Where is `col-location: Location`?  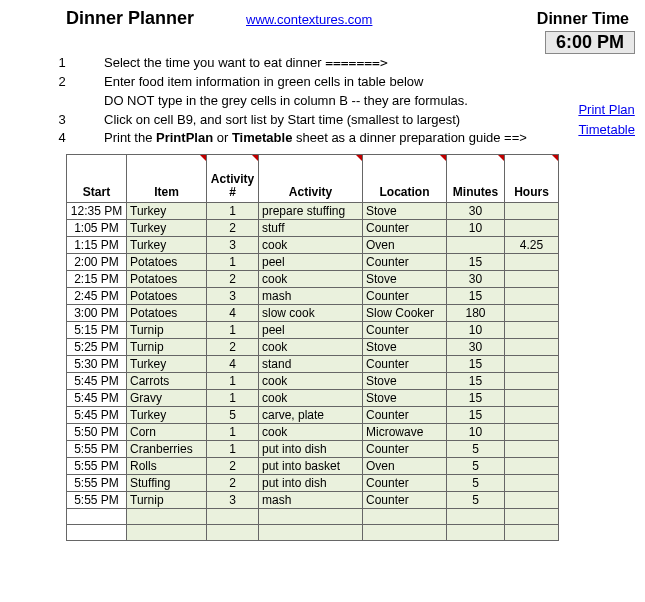
col-location: Location is located at coordinates (405, 179).